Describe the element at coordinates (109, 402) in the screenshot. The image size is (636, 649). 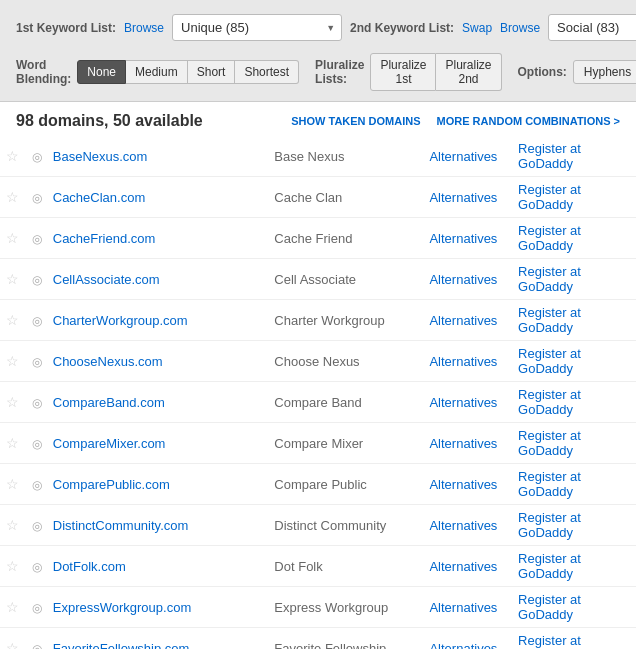
I see `domain-link: CompareBand.com` at that location.